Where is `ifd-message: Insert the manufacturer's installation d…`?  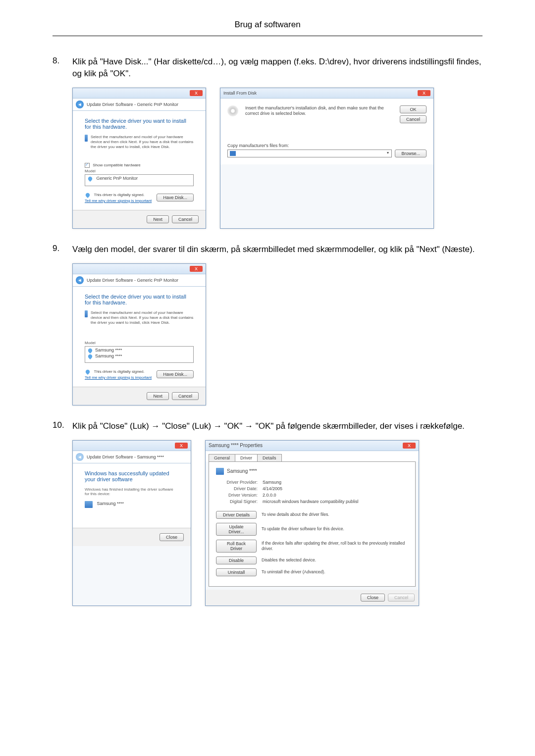 ifd-message: Insert the manufacturer's installation d… is located at coordinates (321, 111).